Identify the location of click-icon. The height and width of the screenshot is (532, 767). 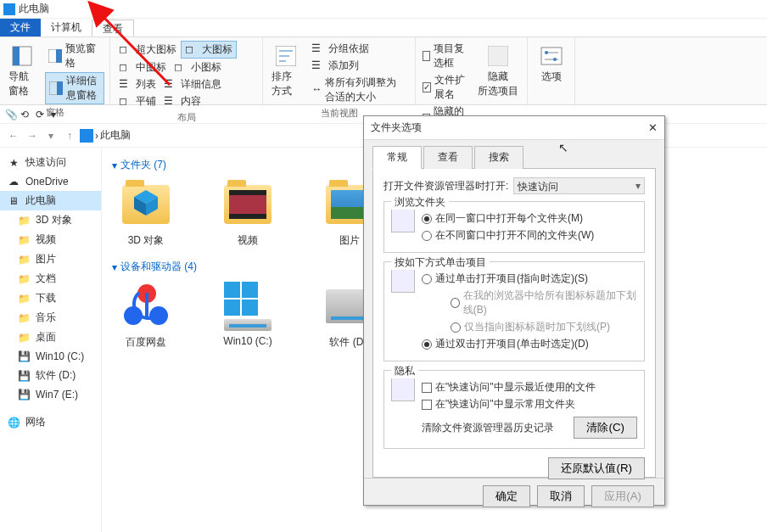
(403, 281).